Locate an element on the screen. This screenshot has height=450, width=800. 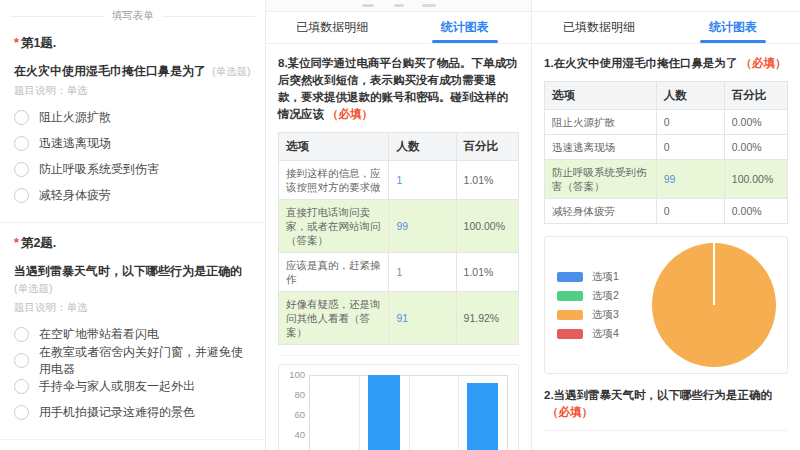
question-title-text: 在火灾中使用湿毛巾掩住口鼻是为了 is located at coordinates (110, 71).